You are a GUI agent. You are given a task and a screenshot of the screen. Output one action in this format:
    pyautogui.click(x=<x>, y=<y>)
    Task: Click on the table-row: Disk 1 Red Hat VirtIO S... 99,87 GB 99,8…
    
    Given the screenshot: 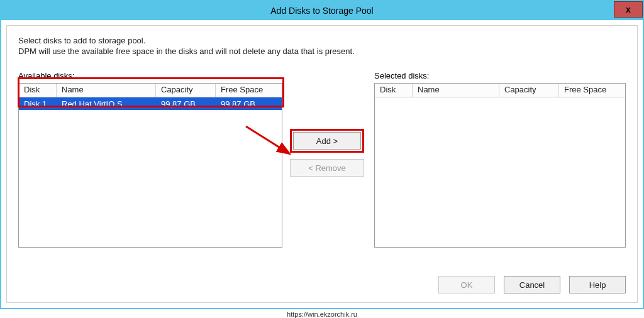 What is the action you would take?
    pyautogui.click(x=150, y=104)
    